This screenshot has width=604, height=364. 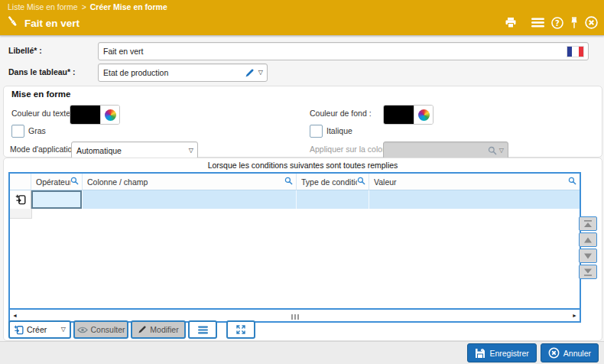 What do you see at coordinates (295, 315) in the screenshot?
I see `scrollbar-track` at bounding box center [295, 315].